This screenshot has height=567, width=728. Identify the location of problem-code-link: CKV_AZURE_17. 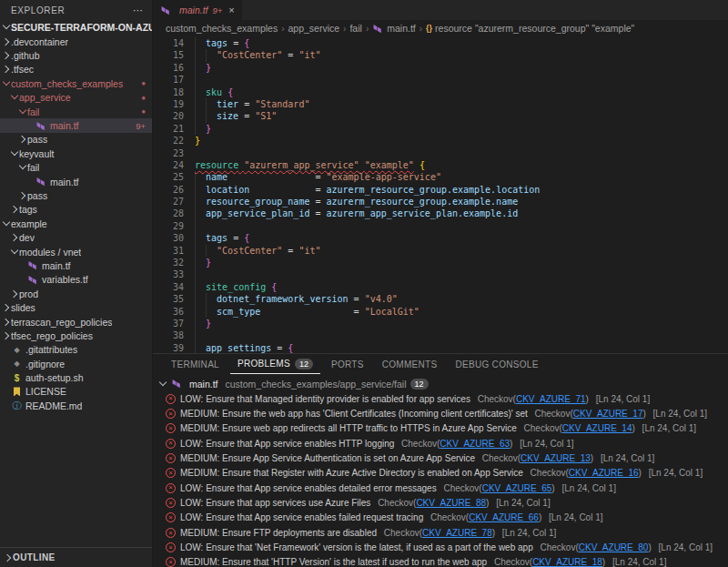
(608, 413).